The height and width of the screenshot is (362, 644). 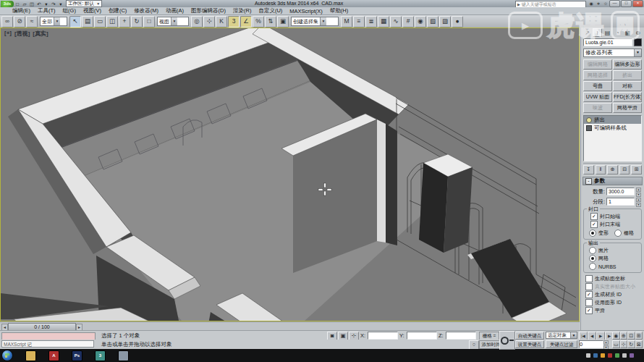 I want to click on amount-field: 3000.0, so click(x=621, y=191).